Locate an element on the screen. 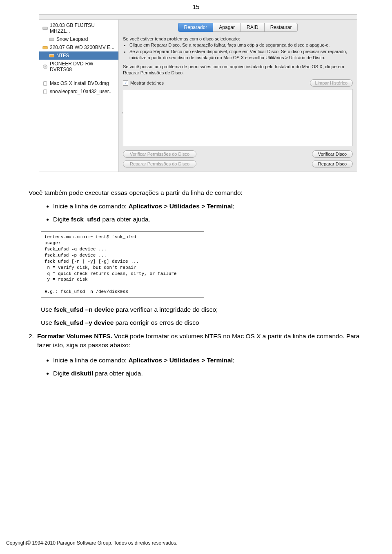 The width and height of the screenshot is (392, 554). sidebar-item-label: Mac OS X Install DVD.dmg is located at coordinates (79, 83).